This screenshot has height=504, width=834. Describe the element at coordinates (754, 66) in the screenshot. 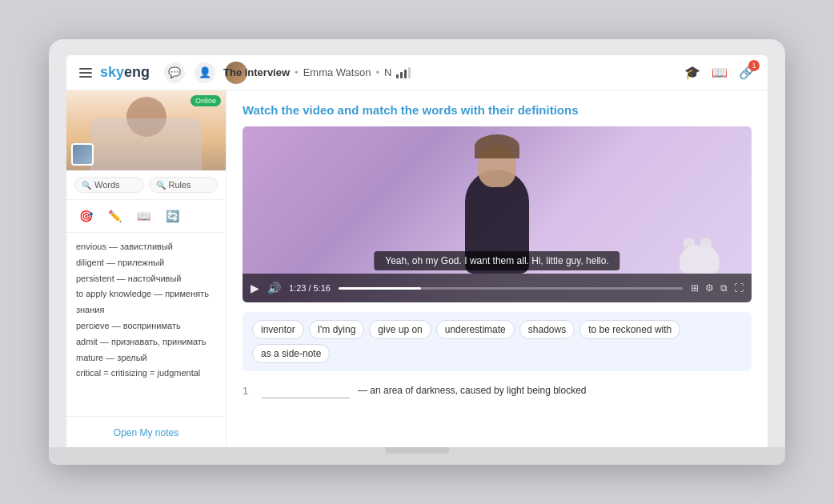

I see `notification-badge: 1` at that location.